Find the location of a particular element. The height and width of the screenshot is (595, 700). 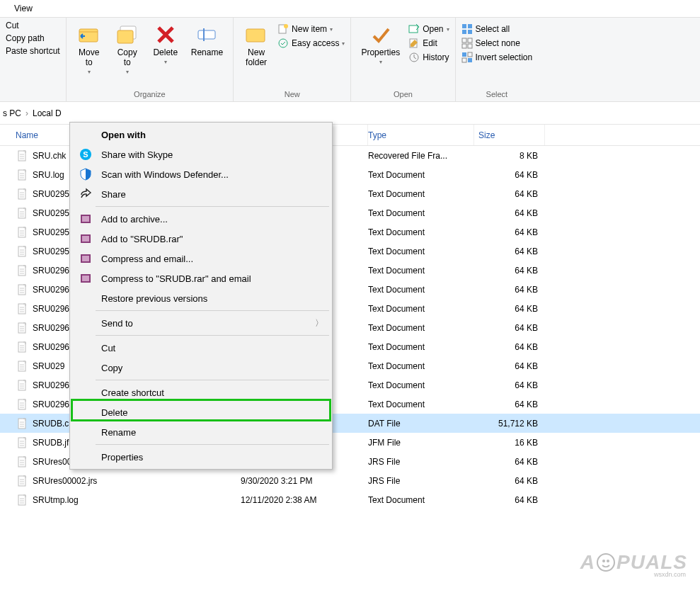

ribbon-cut: Cut is located at coordinates (33, 26).